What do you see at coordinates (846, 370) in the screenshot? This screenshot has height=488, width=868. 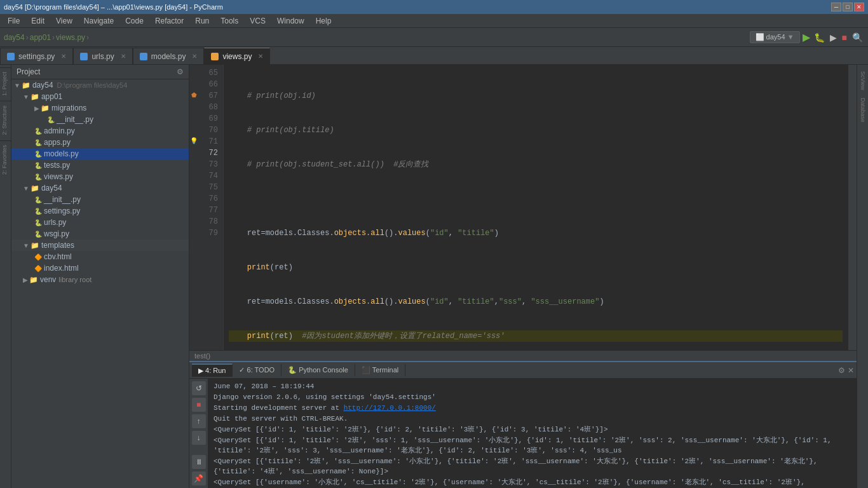 I see `bottom-panel-controls: ⚙ ✕` at bounding box center [846, 370].